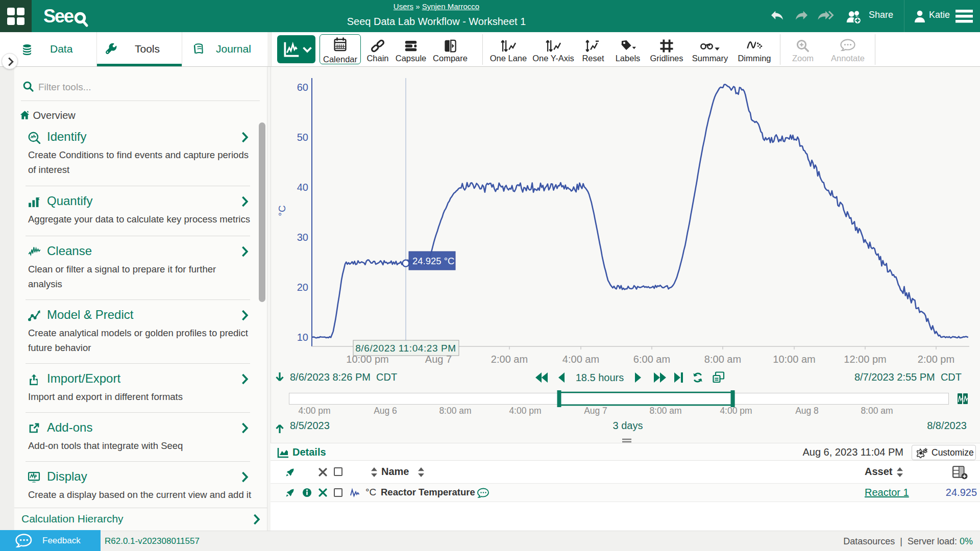 The width and height of the screenshot is (980, 551). What do you see at coordinates (600, 378) in the screenshot?
I see `svg-text: 18.5 hours` at bounding box center [600, 378].